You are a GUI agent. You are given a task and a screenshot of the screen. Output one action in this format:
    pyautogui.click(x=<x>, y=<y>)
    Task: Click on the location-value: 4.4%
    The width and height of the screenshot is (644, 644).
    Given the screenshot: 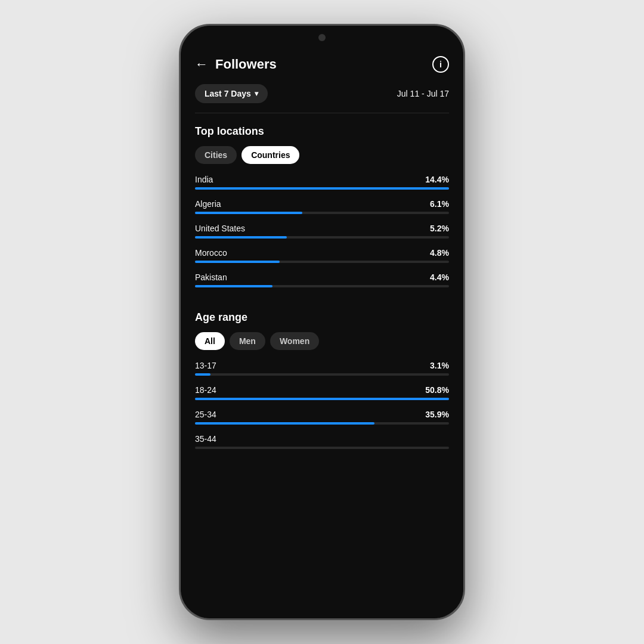 What is the action you would take?
    pyautogui.click(x=439, y=277)
    